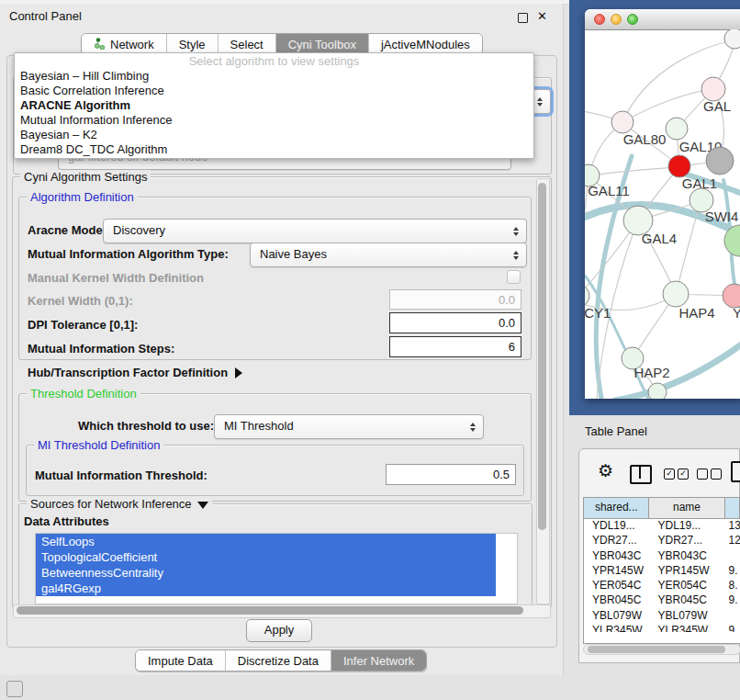 The image size is (740, 700). What do you see at coordinates (606, 471) in the screenshot?
I see `gear-icon: ⚙` at bounding box center [606, 471].